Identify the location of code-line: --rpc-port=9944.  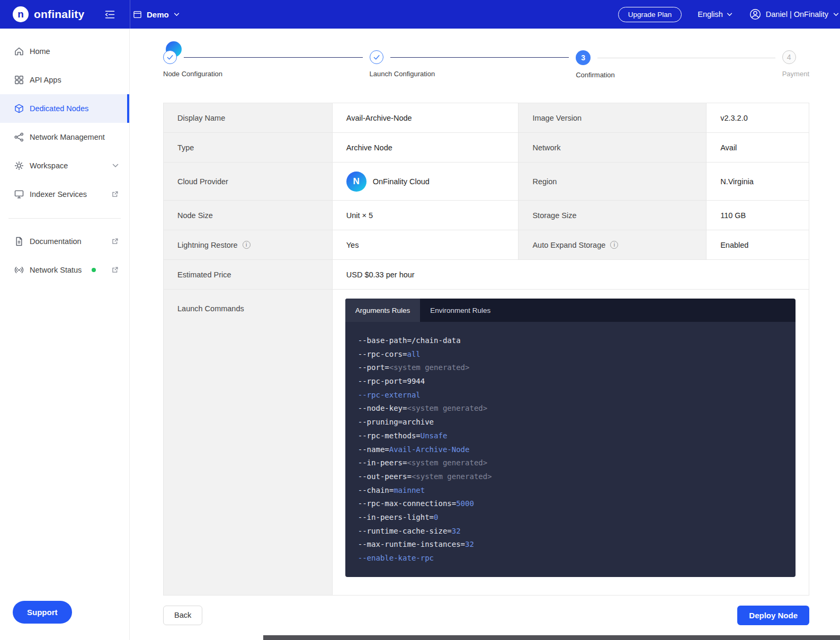
(570, 382).